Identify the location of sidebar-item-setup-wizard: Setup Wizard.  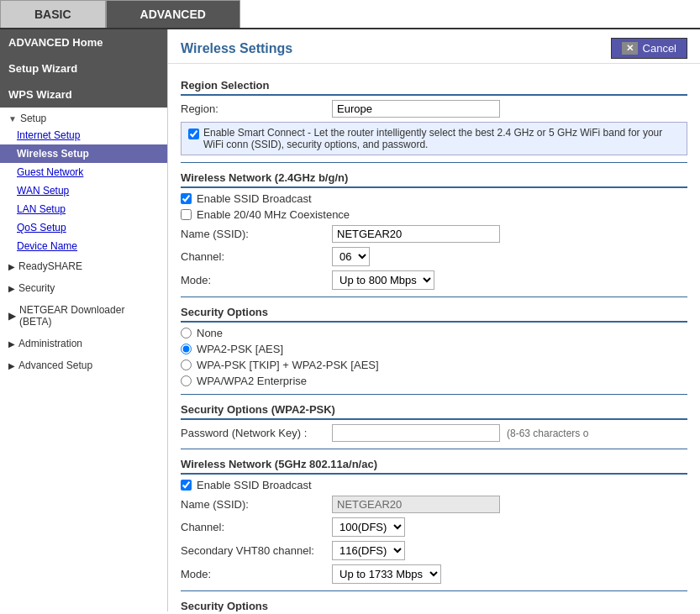
(84, 69).